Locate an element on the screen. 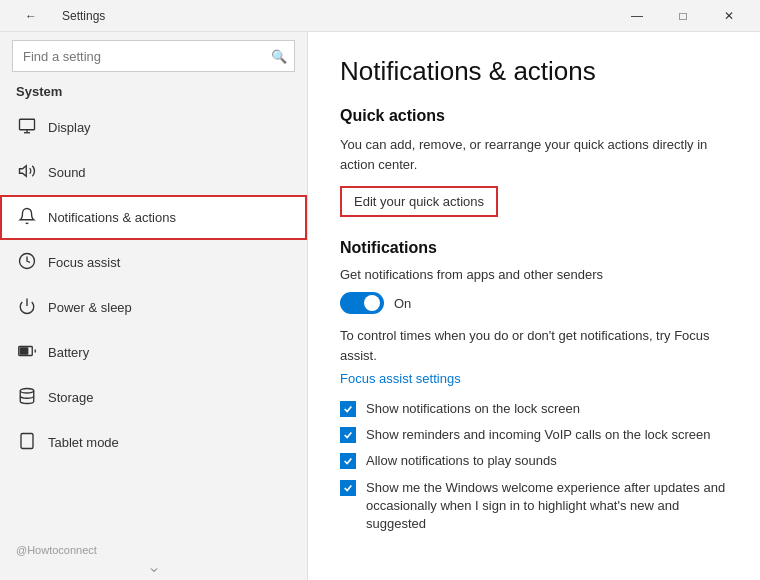 Image resolution: width=760 pixels, height=580 pixels. notifications-icon is located at coordinates (27, 218).